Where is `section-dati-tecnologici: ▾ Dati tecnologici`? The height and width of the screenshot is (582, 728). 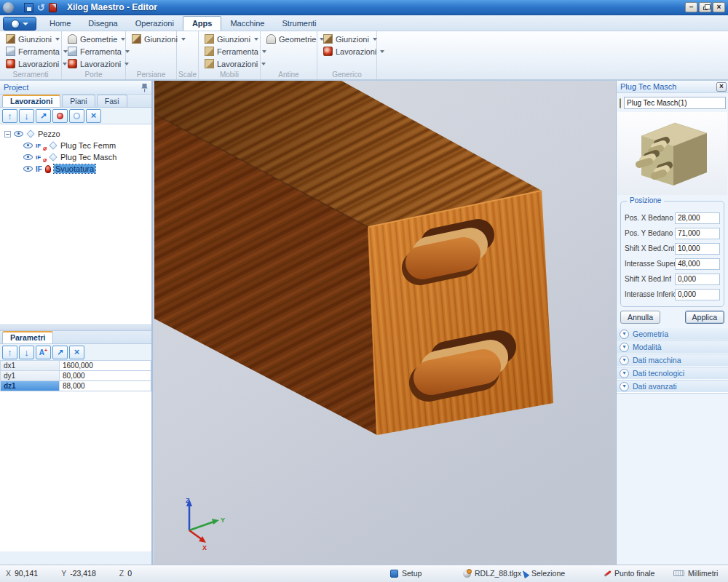 section-dati-tecnologici: ▾ Dati tecnologici is located at coordinates (673, 374).